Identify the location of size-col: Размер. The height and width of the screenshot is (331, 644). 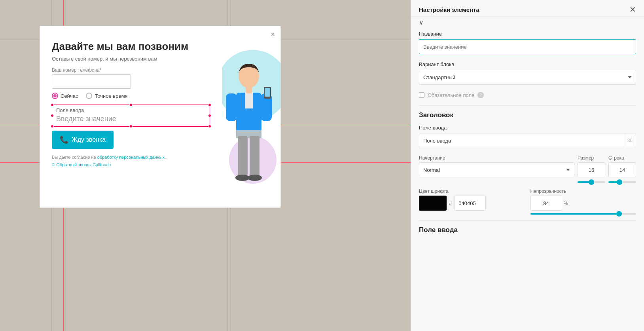
(591, 166).